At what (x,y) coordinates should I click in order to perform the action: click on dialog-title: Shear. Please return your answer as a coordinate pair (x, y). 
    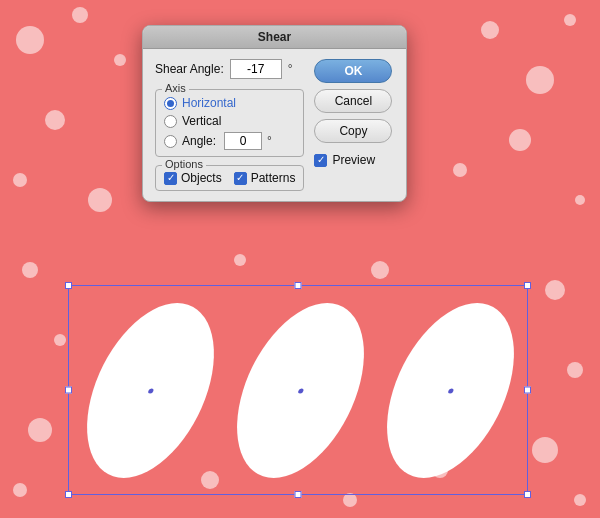
    Looking at the image, I should click on (274, 37).